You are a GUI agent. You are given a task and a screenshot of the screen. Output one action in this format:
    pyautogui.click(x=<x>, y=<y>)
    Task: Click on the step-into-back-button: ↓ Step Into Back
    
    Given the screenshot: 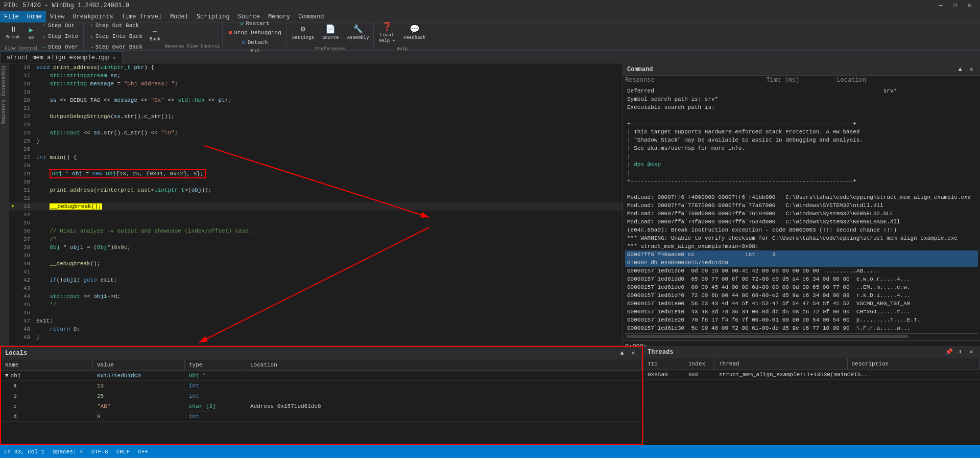 What is the action you would take?
    pyautogui.click(x=116, y=36)
    